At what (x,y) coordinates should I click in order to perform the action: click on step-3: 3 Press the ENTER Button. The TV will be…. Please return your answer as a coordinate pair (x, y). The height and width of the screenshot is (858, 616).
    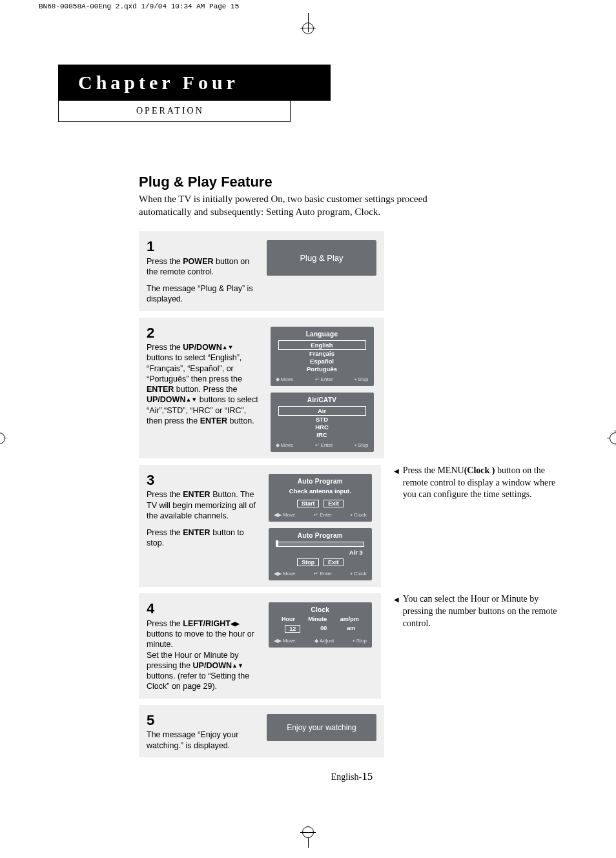
    Looking at the image, I should click on (260, 526).